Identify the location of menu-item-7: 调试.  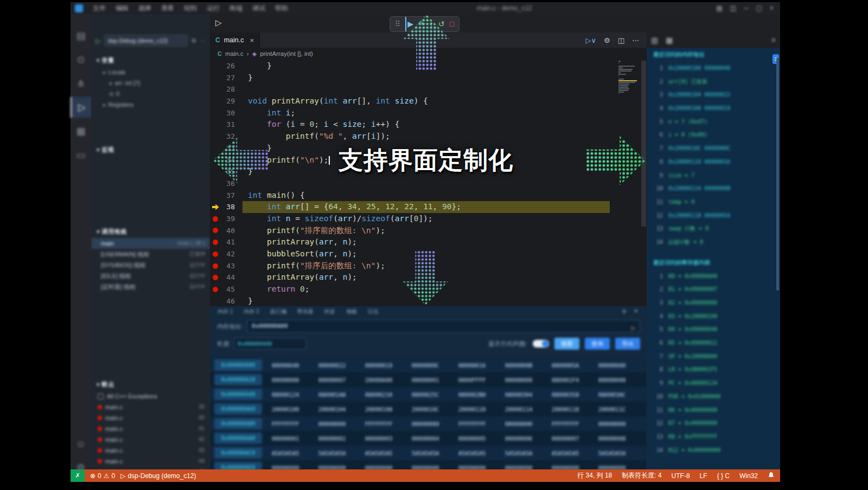
(259, 9).